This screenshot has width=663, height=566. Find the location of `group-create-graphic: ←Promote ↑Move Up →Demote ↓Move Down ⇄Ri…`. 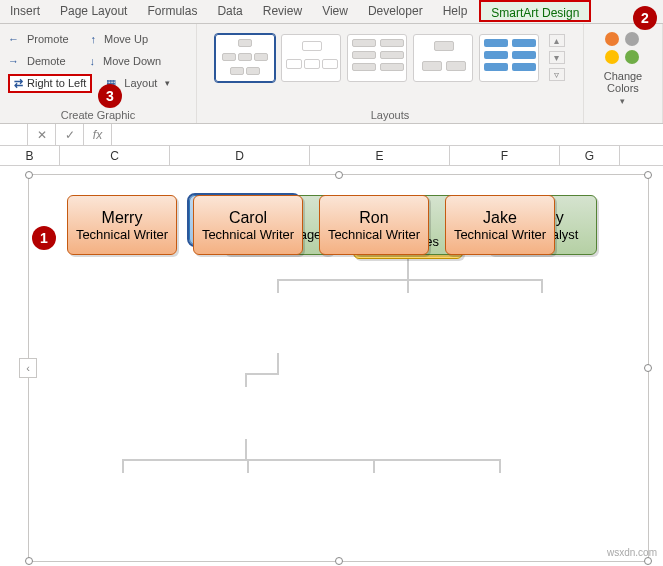

group-create-graphic: ←Promote ↑Move Up →Demote ↓Move Down ⇄Ri… is located at coordinates (98, 74).